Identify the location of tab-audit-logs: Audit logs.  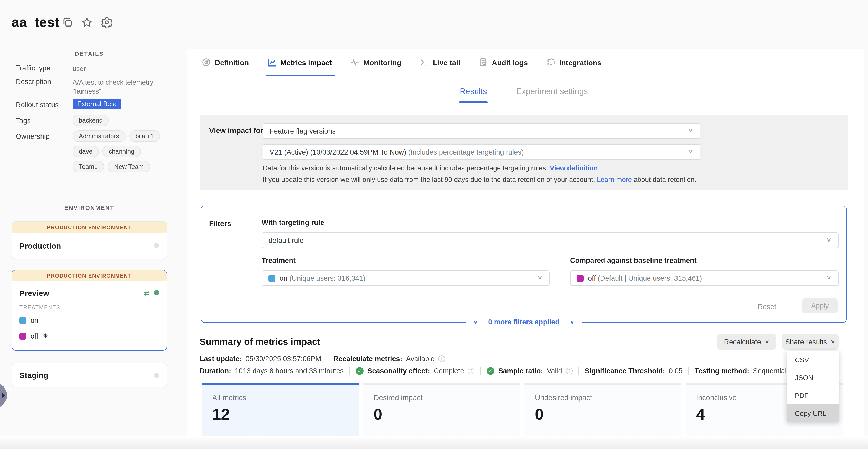
(503, 62).